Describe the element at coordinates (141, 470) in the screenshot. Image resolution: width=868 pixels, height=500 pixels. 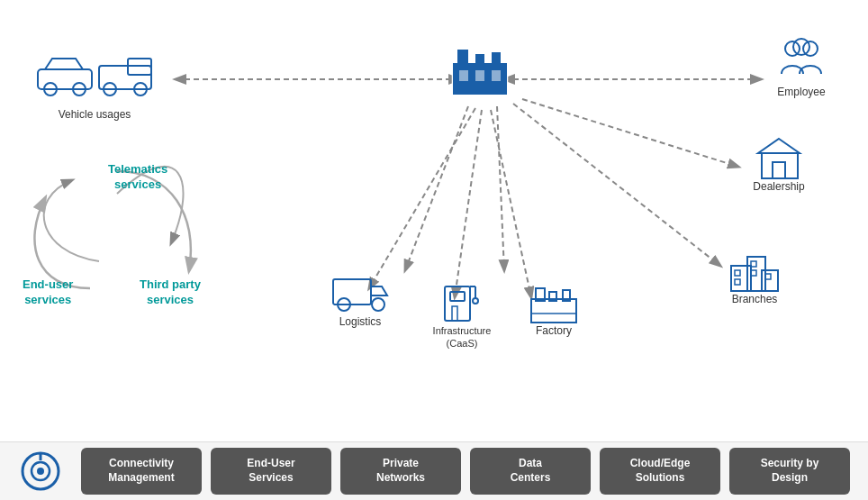
I see `pill-connectivity: Connectivity Management` at that location.